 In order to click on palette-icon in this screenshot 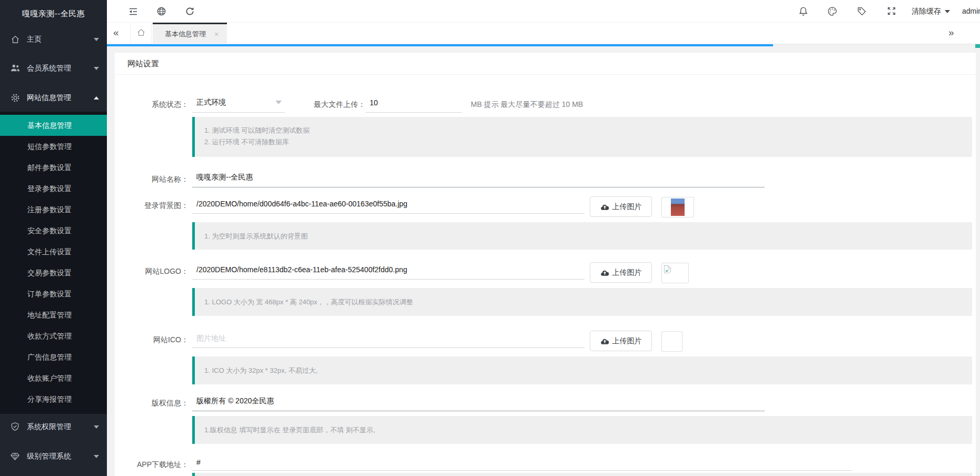, I will do `click(833, 12)`.